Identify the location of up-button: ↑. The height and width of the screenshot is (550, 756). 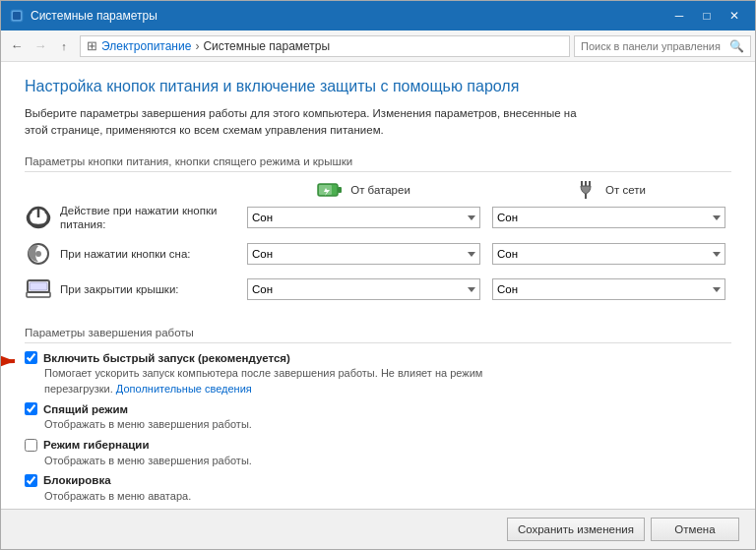
(64, 46).